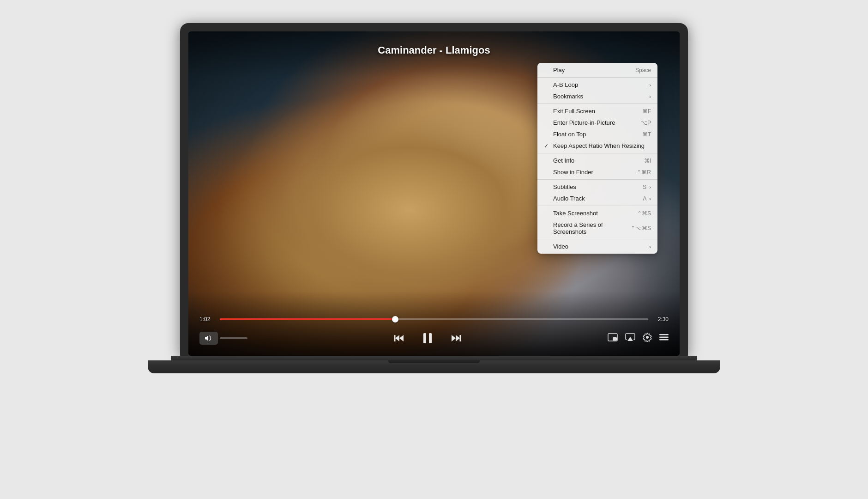  Describe the element at coordinates (646, 111) in the screenshot. I see `menu-shortcut-exit: ⌘F` at that location.